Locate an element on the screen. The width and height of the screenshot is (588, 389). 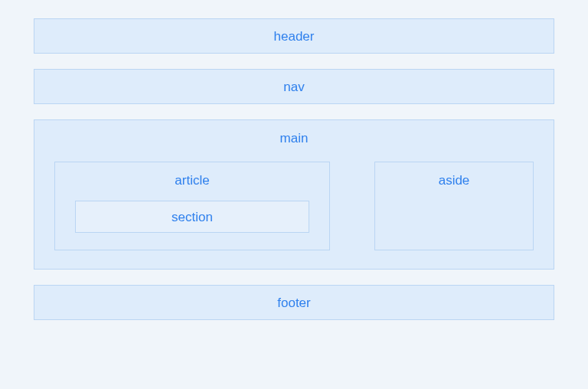
aside-label: aside is located at coordinates (455, 181).